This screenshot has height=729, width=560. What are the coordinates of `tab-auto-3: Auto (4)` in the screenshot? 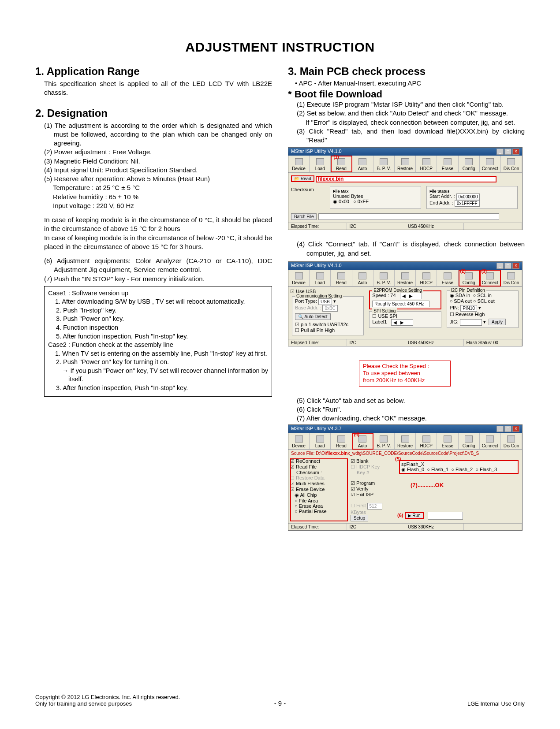 It's located at (363, 441).